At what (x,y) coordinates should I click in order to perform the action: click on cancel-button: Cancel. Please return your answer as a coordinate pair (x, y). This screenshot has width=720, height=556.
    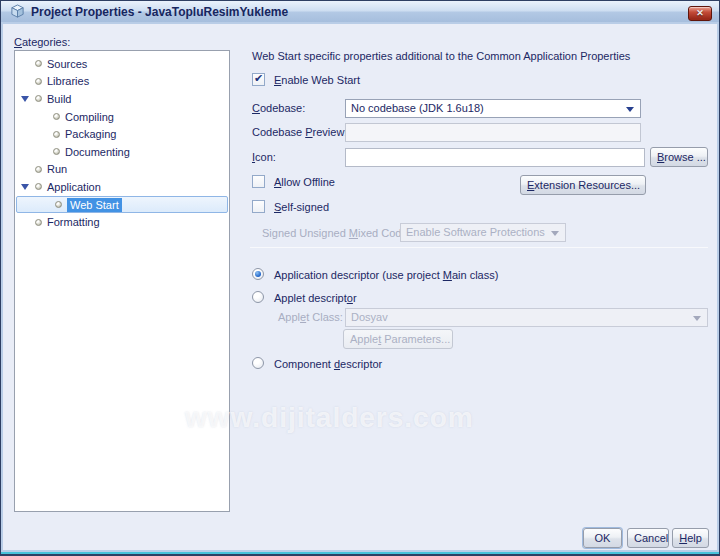
    Looking at the image, I should click on (648, 538).